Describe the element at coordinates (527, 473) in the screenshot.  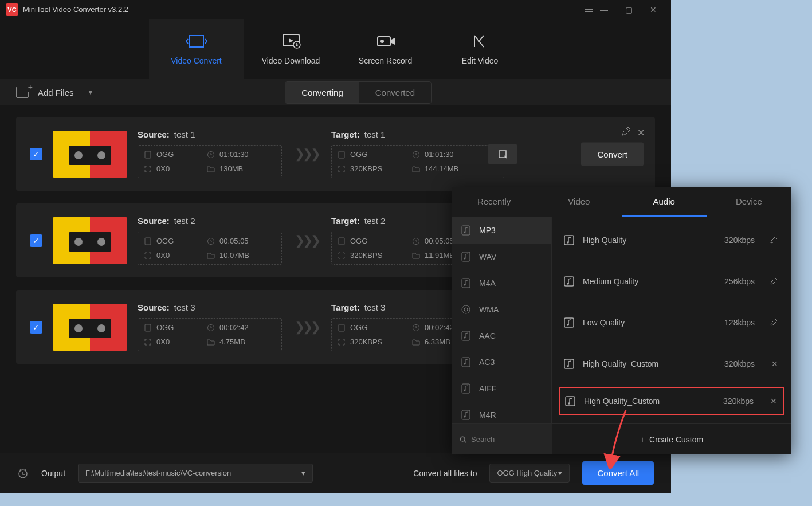
I see `output-format-text: OGG High Quality` at that location.